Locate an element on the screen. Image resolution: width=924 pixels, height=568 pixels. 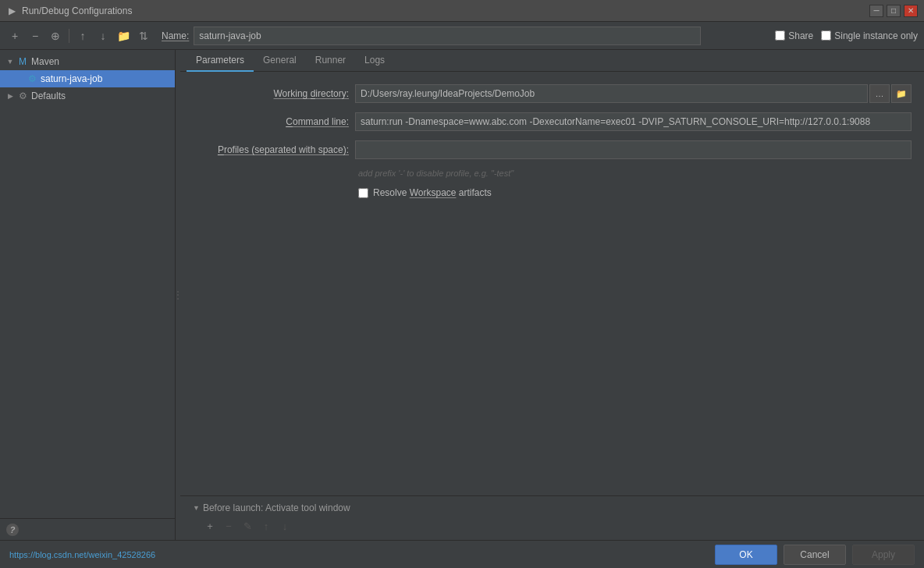
title-bar-text: Run/Debug Configurations is located at coordinates (446, 11).